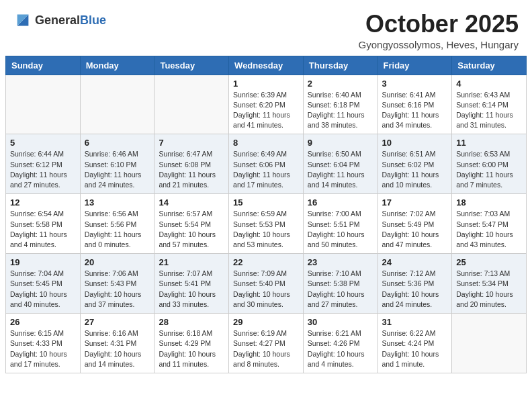  Describe the element at coordinates (415, 83) in the screenshot. I see `day-number: 3` at that location.